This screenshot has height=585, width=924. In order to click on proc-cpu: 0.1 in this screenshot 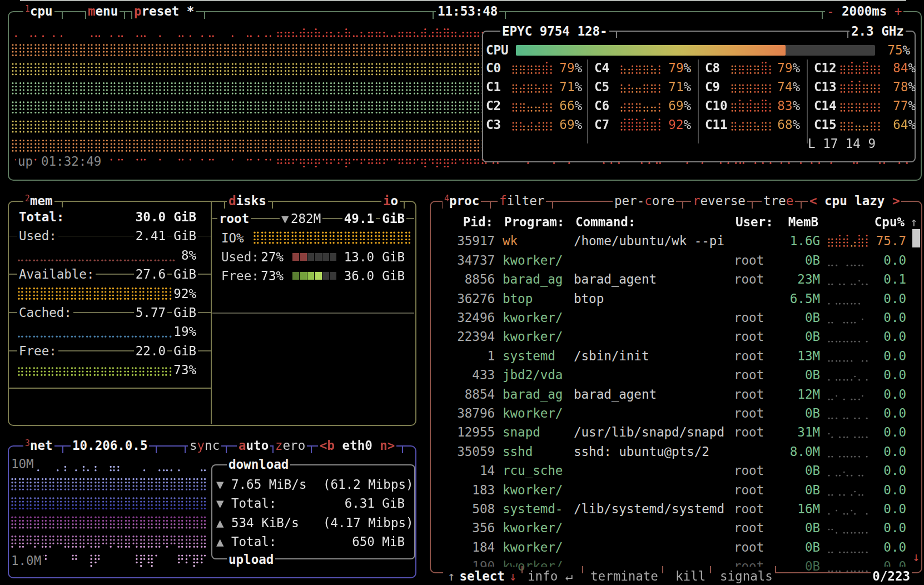, I will do `click(895, 279)`.